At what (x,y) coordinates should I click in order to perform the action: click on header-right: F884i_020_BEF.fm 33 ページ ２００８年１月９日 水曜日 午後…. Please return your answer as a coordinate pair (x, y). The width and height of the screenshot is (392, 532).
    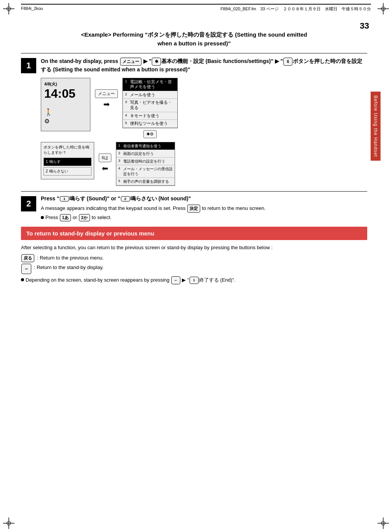
    Looking at the image, I should click on (296, 9).